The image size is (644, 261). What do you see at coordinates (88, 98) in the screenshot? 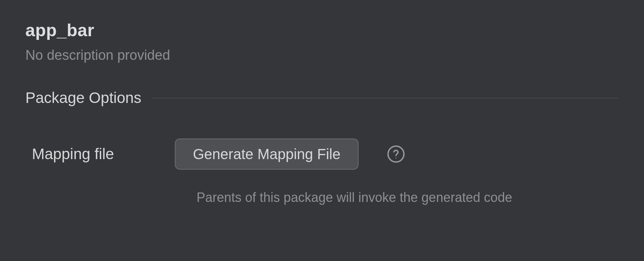
I see `section-title: Package Options` at bounding box center [88, 98].